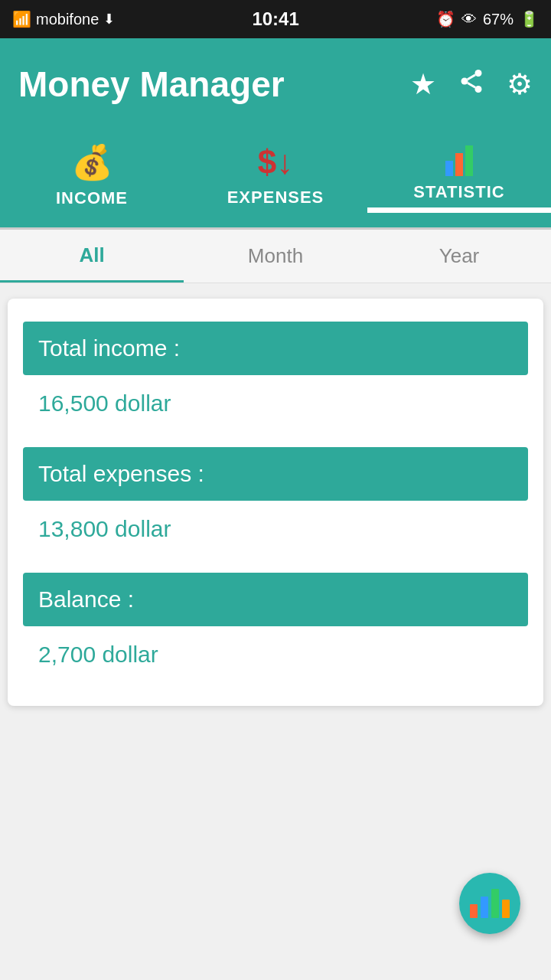  Describe the element at coordinates (276, 256) in the screenshot. I see `filter-bar: All Month Year` at that location.